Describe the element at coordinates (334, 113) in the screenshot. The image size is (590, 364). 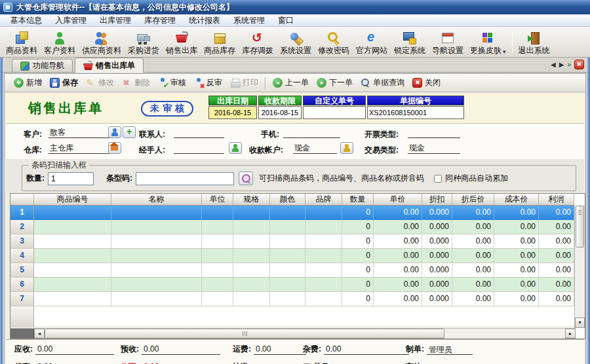
I see `custom-number-input` at that location.